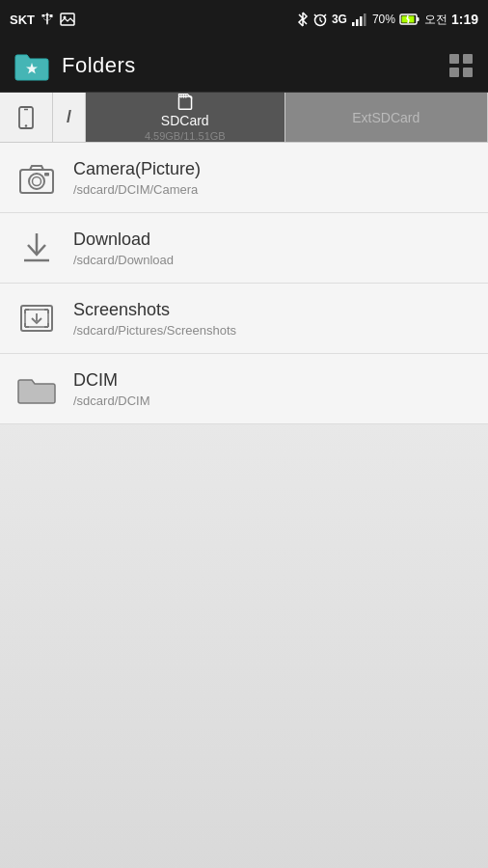 Image resolution: width=488 pixels, height=868 pixels. I want to click on folder-path-screenshots: /sdcard/Pictures/Screenshots, so click(154, 330).